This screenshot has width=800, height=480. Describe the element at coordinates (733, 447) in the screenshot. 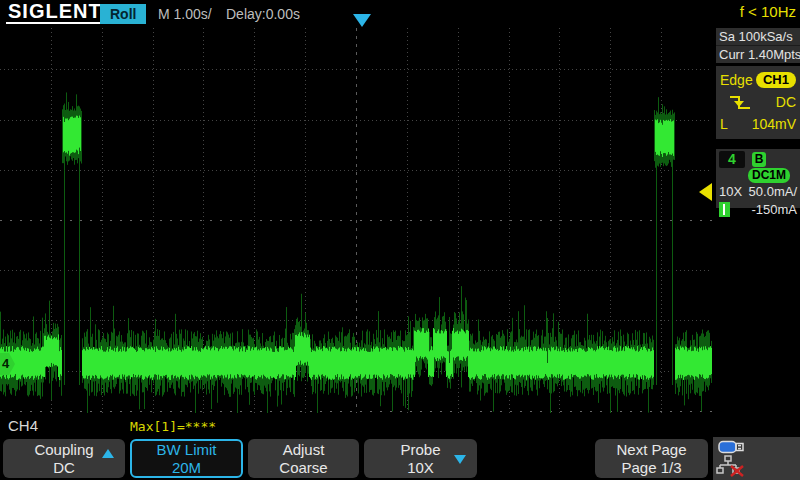

I see `usb-icon` at that location.